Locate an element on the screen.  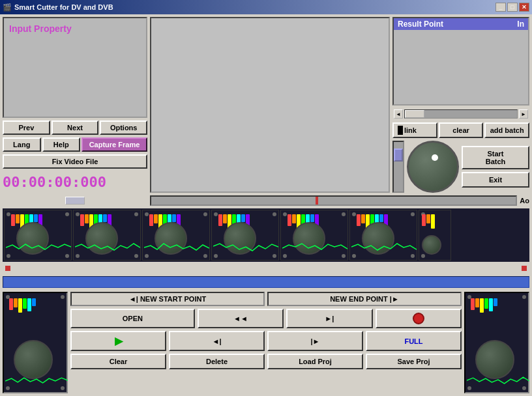
br-dot-tr is located at coordinates (524, 297).